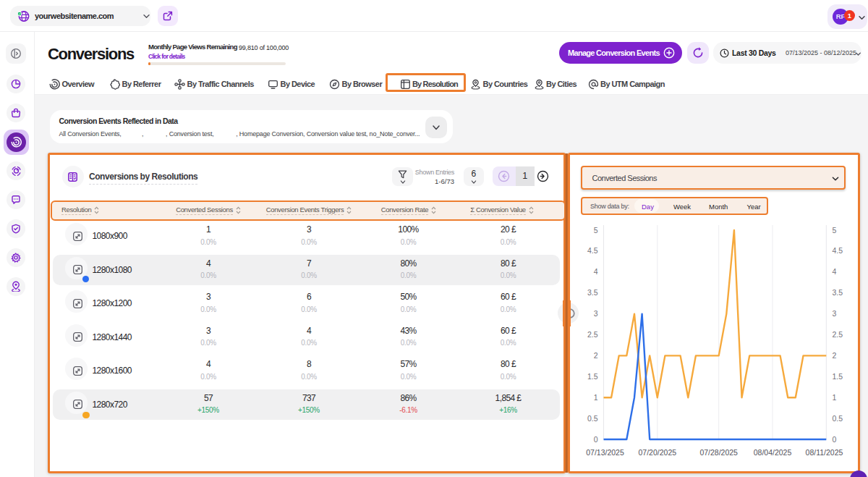 The image size is (868, 477). What do you see at coordinates (657, 452) in the screenshot?
I see `svg-text: 07/20/2025` at bounding box center [657, 452].